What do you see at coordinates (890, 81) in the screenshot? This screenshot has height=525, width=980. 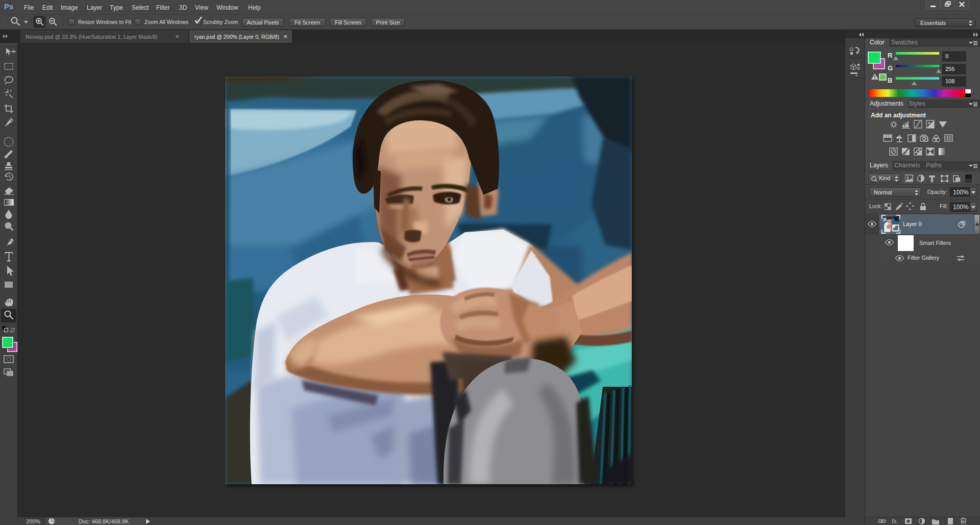 I see `svg-text: B` at bounding box center [890, 81].